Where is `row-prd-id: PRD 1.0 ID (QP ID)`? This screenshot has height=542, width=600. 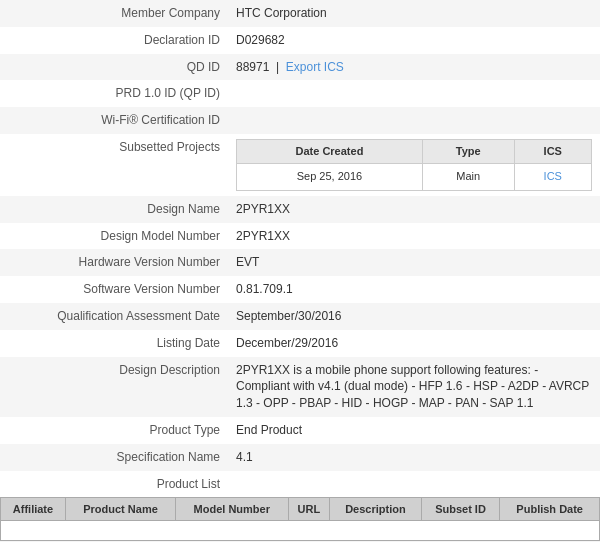
row-prd-id: PRD 1.0 ID (QP ID) is located at coordinates (300, 94).